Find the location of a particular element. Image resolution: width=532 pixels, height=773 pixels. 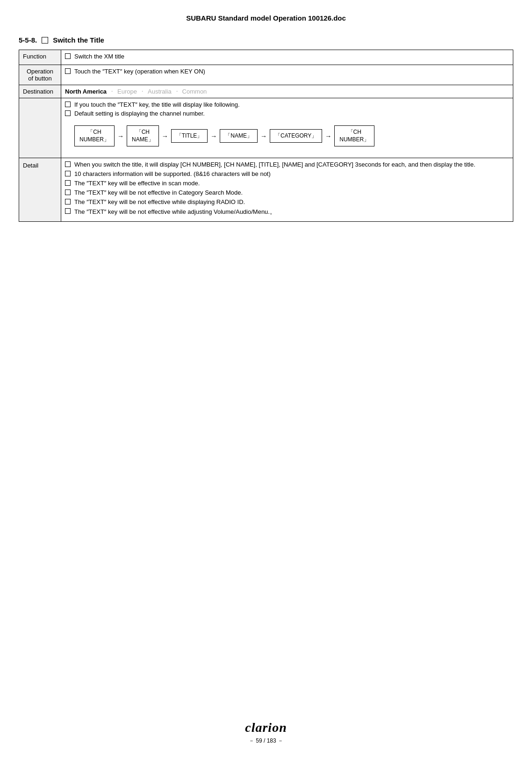

dest-detail-content: If you touch the ″TEXT″ key, the title w… is located at coordinates (287, 128).